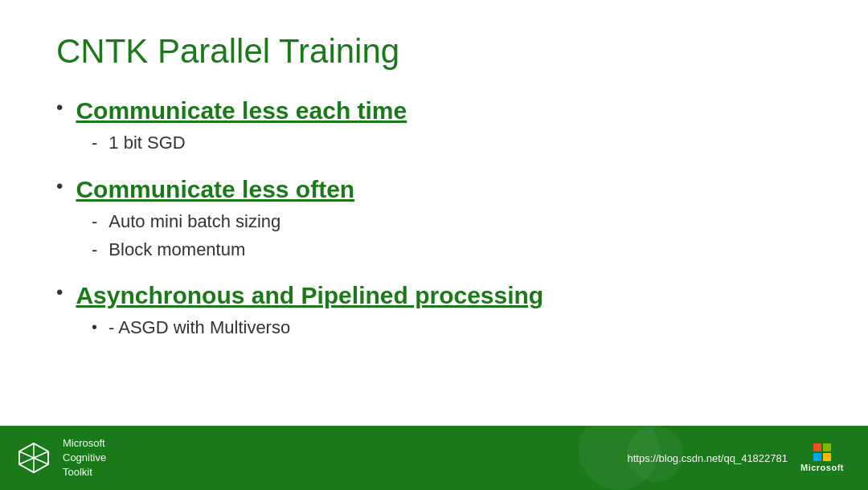 Image resolution: width=868 pixels, height=490 pixels. Describe the element at coordinates (434, 125) in the screenshot. I see `bullet-section-1: • Communicate less each time - 1 bit SGD` at that location.